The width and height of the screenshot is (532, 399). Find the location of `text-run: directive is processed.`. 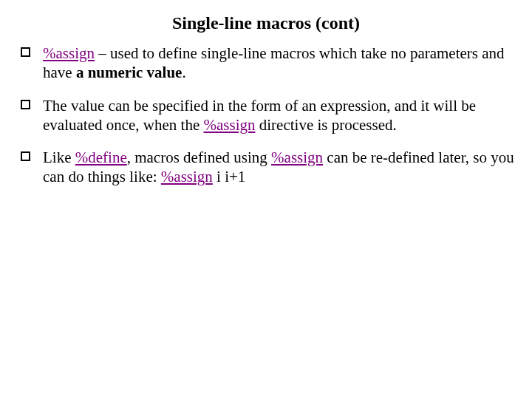

text-run: directive is processed. is located at coordinates (327, 125).